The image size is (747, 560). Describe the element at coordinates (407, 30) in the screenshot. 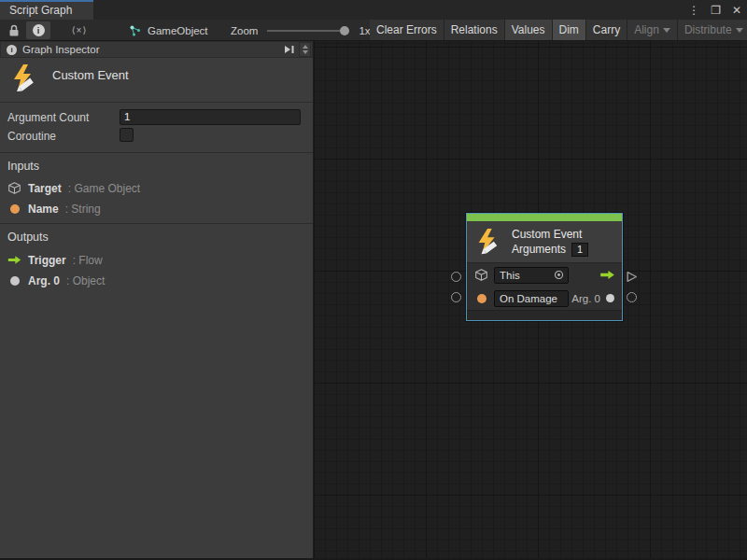

I see `clear-errors-button: Clear Errors` at that location.